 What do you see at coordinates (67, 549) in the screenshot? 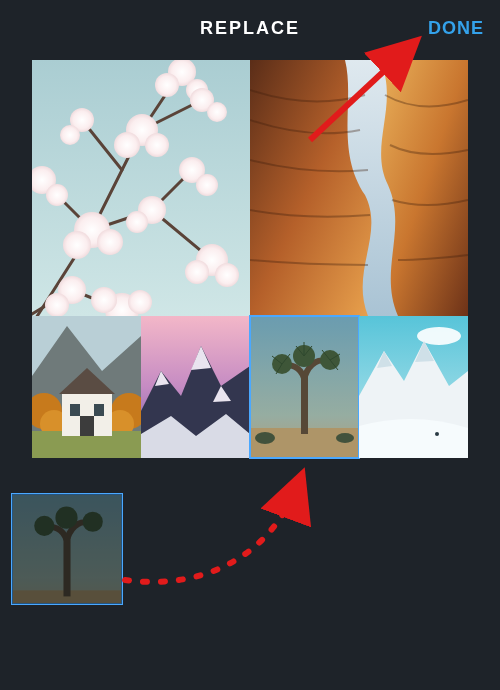
I see `tray-thumb-joshua-tree` at bounding box center [67, 549].